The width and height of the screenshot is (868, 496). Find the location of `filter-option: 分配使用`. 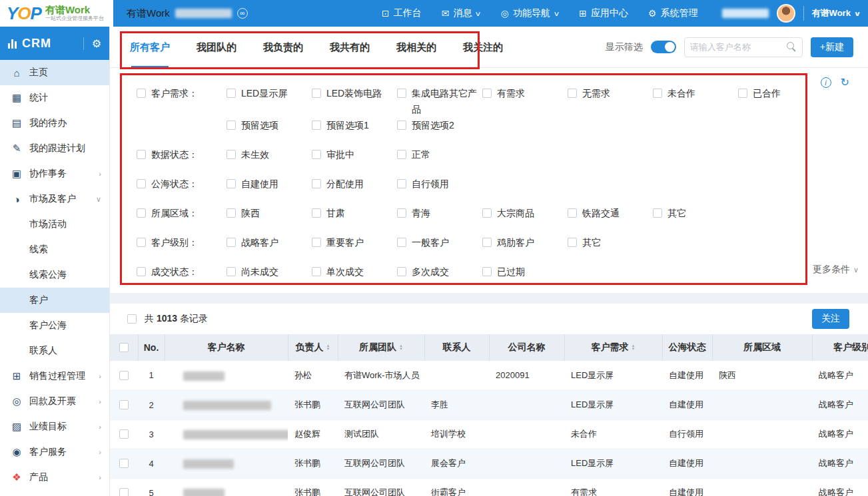

filter-option: 分配使用 is located at coordinates (354, 184).